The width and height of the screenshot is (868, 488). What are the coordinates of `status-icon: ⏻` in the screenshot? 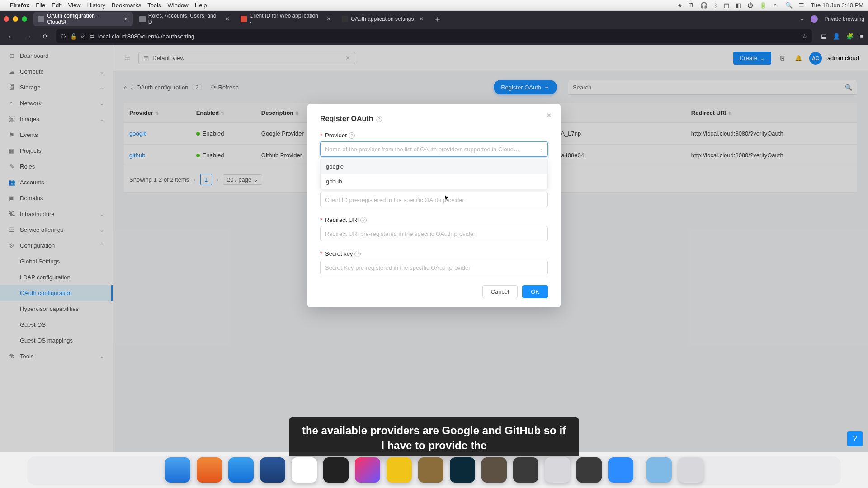 It's located at (750, 5).